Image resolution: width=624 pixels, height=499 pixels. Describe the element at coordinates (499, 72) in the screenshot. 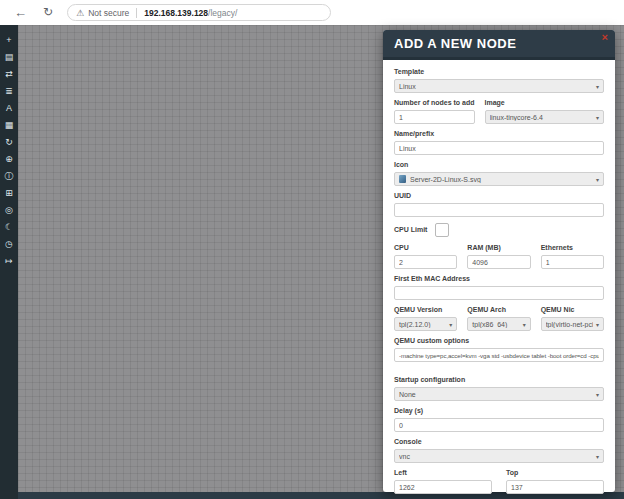

I see `template-label: Template` at that location.